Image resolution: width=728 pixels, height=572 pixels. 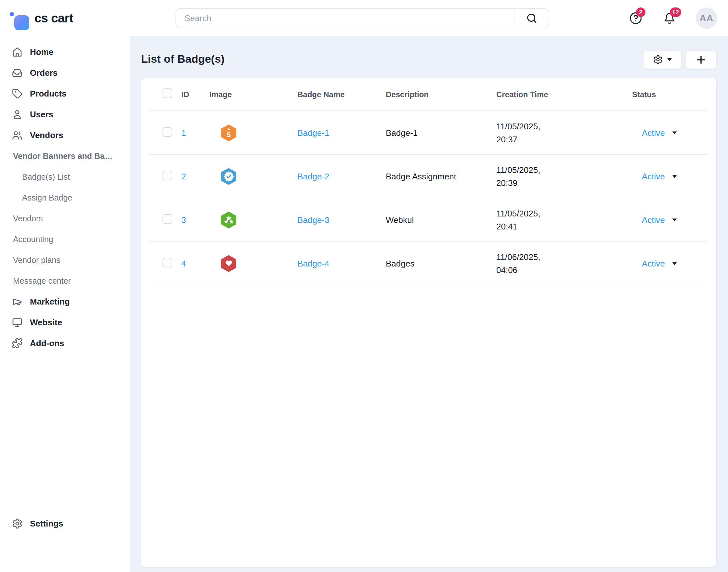 I want to click on logo-text: cs cart, so click(x=54, y=18).